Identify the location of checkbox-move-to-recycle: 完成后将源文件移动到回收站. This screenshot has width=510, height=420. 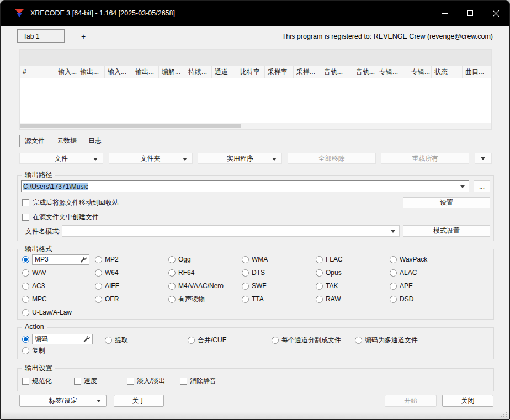
(71, 203).